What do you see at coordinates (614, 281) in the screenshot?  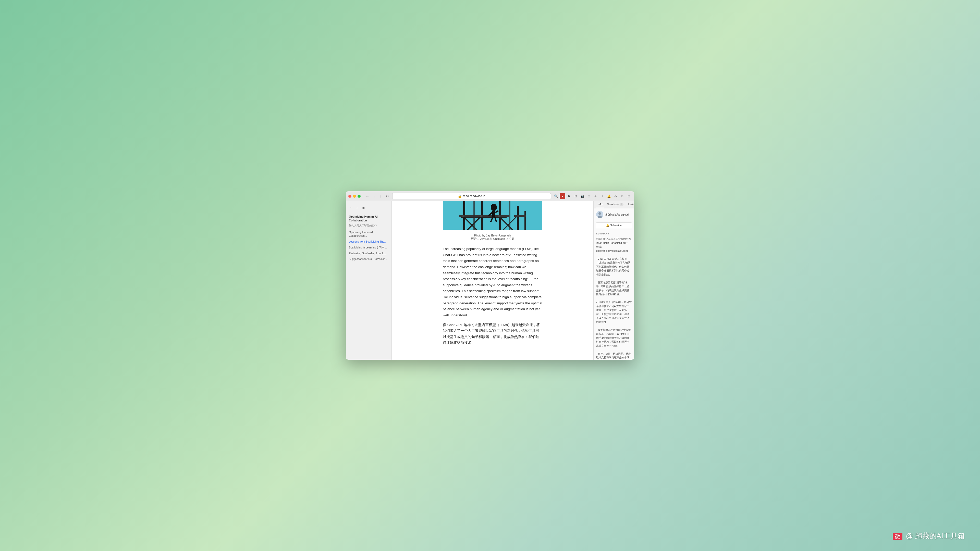 I see `right-panel: Info Notebook 0 Links 0 ⧉` at bounding box center [614, 281].